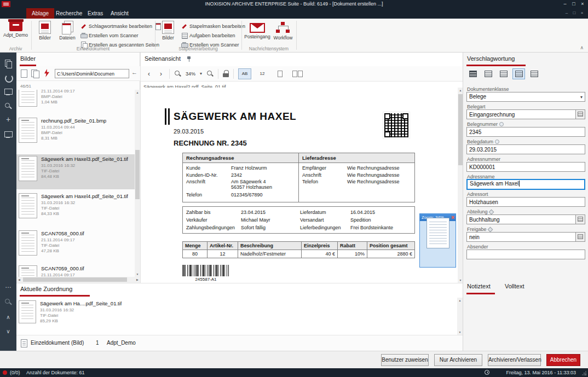 The height and width of the screenshot is (377, 588). I want to click on aufgaben-bearbeiten-button: Aufgaben bearbeiten, so click(208, 35).